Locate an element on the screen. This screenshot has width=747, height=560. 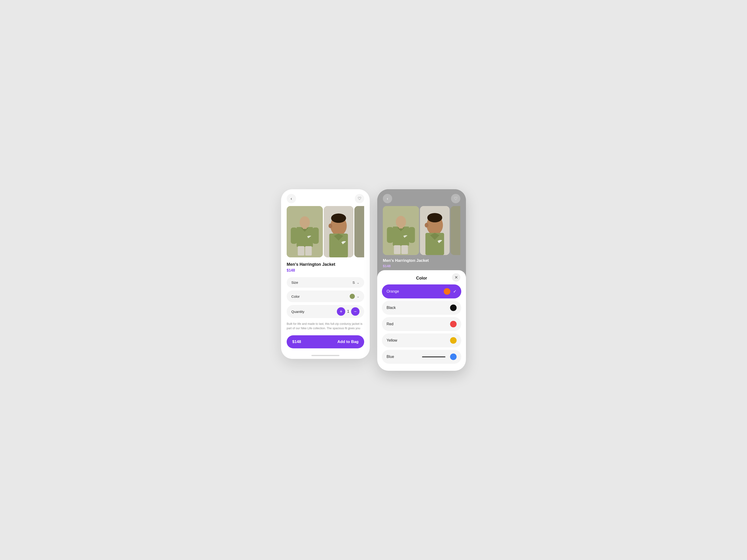
scene: ‹ ♡ is located at coordinates (374, 280).